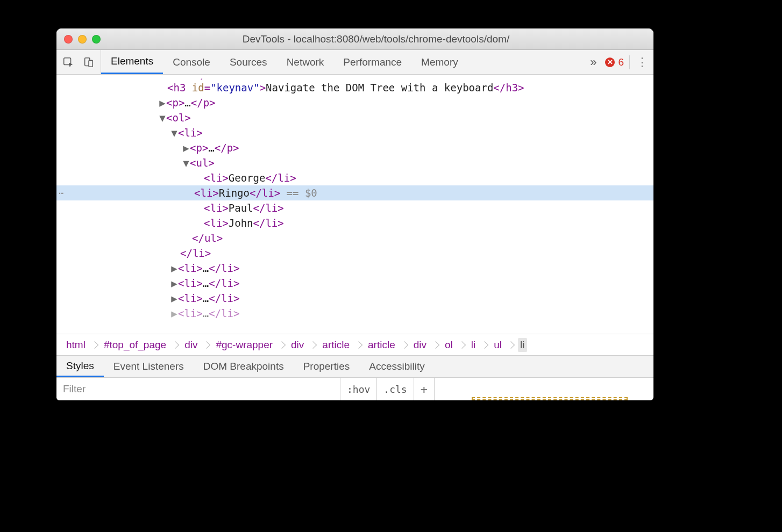  Describe the element at coordinates (614, 62) in the screenshot. I see `error-count-badge: ✕ 6` at that location.